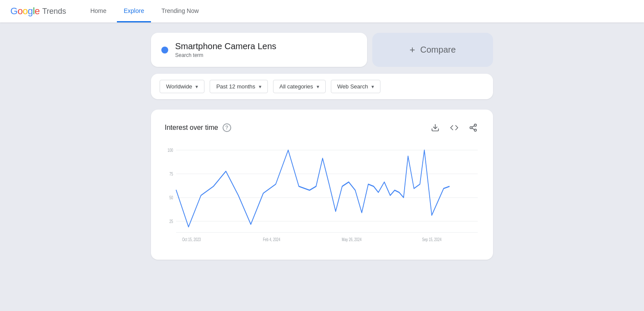 The image size is (644, 311). Describe the element at coordinates (322, 86) in the screenshot. I see `filter-row: Worldwide ▾ Past 12 months ▾ All categor…` at that location.